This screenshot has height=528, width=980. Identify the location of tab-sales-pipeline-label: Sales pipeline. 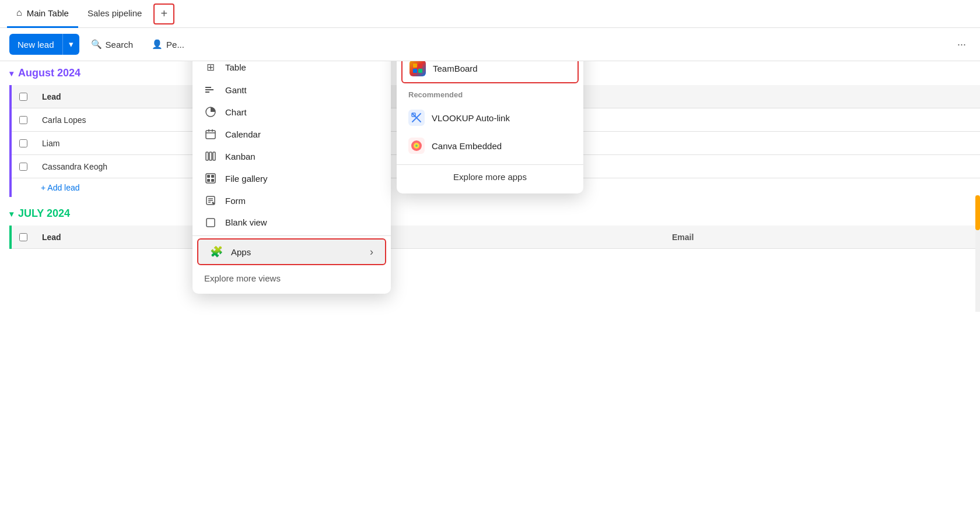
(114, 13).